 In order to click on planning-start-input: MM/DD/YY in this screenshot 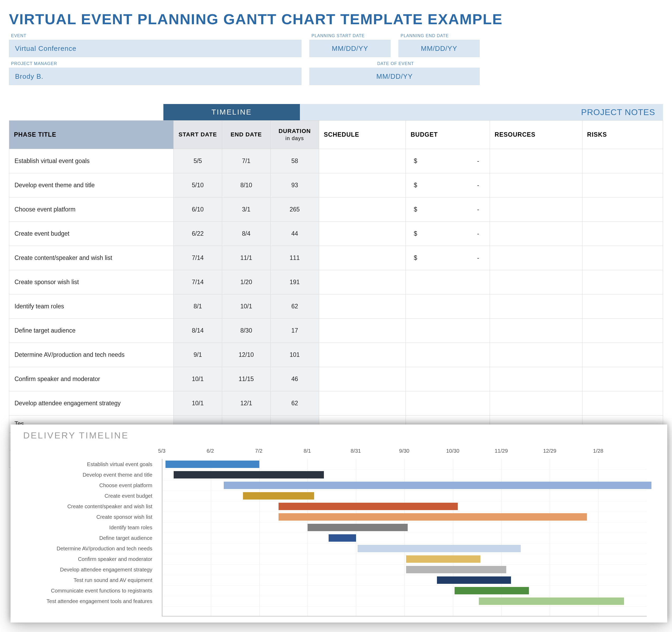, I will do `click(350, 49)`.